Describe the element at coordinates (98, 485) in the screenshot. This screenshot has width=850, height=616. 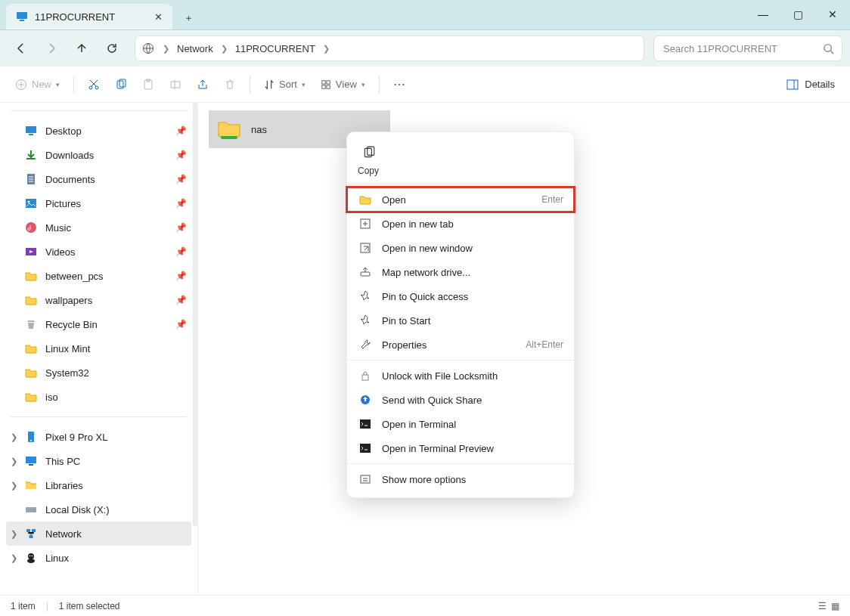
I see `sidebar-item-libraries: ❯ Libraries` at that location.